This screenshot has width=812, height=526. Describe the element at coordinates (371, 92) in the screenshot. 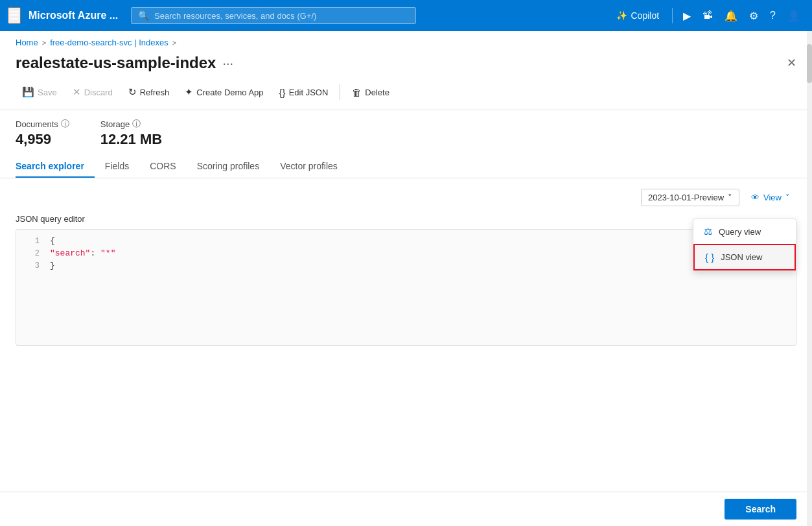

I see `delete-button: 🗑 Delete` at that location.